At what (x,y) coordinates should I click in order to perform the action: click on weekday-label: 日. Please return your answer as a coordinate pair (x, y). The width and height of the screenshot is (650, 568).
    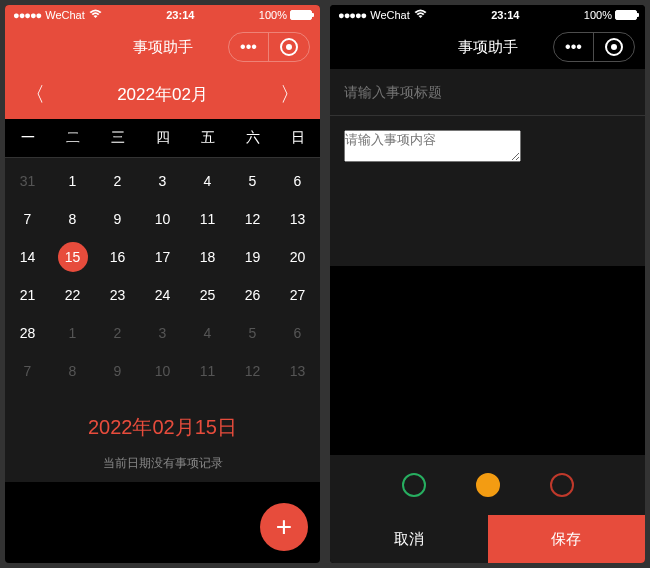
    Looking at the image, I should click on (298, 138).